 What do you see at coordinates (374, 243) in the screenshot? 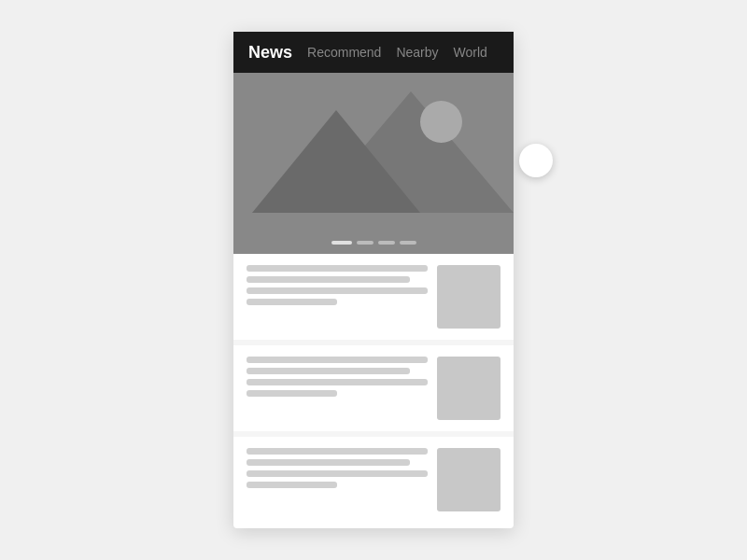
I see `carousel-dots` at bounding box center [374, 243].